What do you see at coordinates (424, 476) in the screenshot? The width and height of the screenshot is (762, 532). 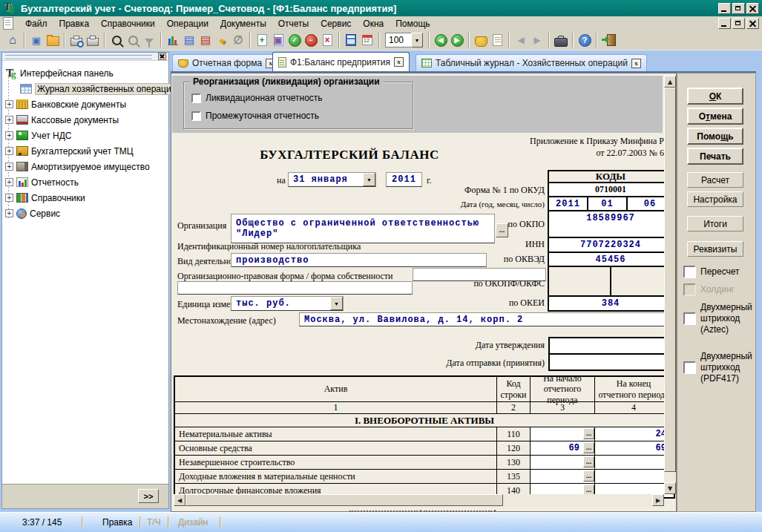 I see `table-row: Доходные вложения в материальные ценност…` at bounding box center [424, 476].